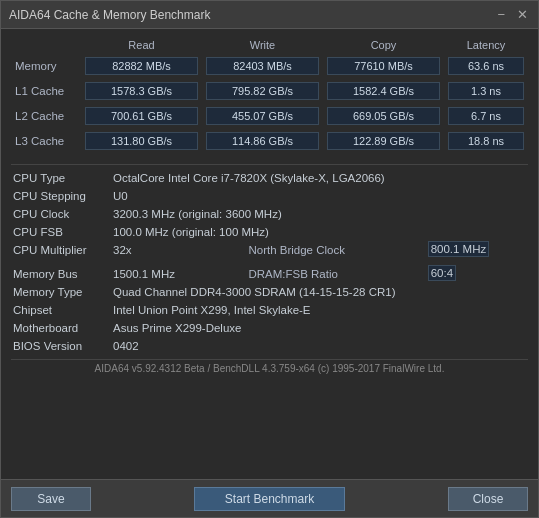  Describe the element at coordinates (384, 46) in the screenshot. I see `col-header-copy: Copy` at that location.